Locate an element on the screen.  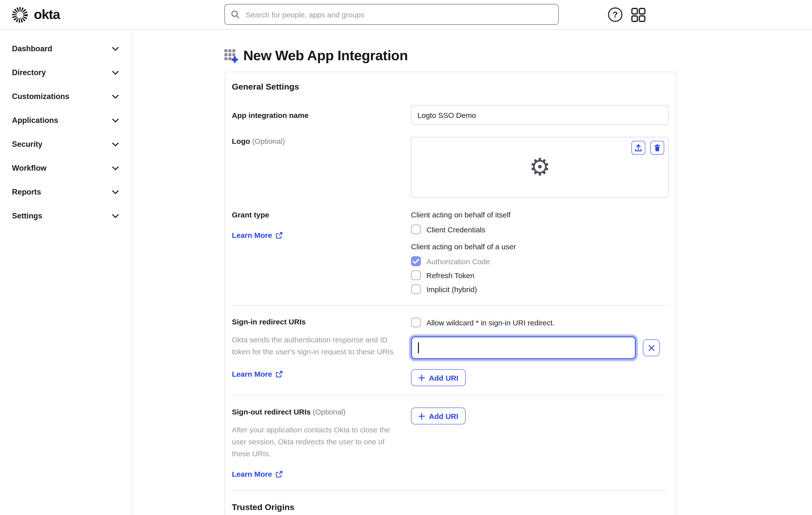
trusted-origins-heading: Trusted Origins is located at coordinates (451, 508).